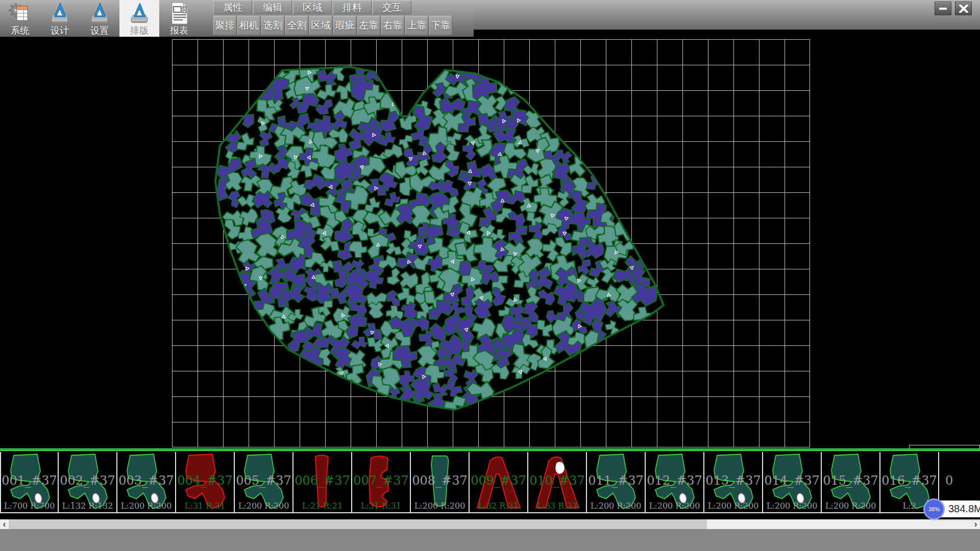 The height and width of the screenshot is (551, 980). Describe the element at coordinates (100, 18) in the screenshot. I see `tab-settings: 设置` at that location.